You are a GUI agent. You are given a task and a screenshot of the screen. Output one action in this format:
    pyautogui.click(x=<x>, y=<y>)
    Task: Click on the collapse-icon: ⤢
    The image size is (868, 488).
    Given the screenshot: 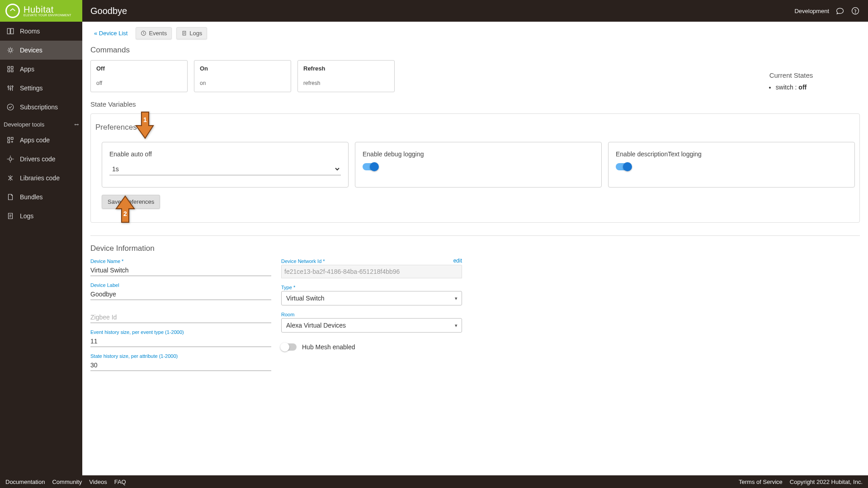 What is the action you would take?
    pyautogui.click(x=77, y=125)
    